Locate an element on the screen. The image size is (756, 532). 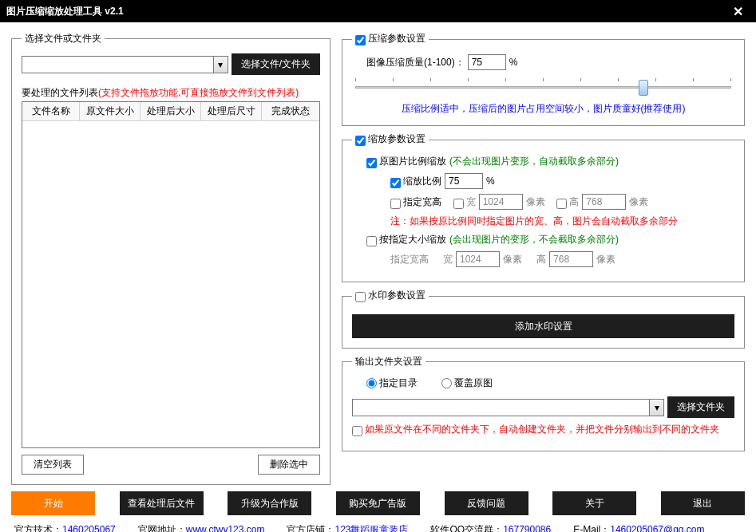
quality-label: 图像压缩质量(1-100)： is located at coordinates (415, 62).